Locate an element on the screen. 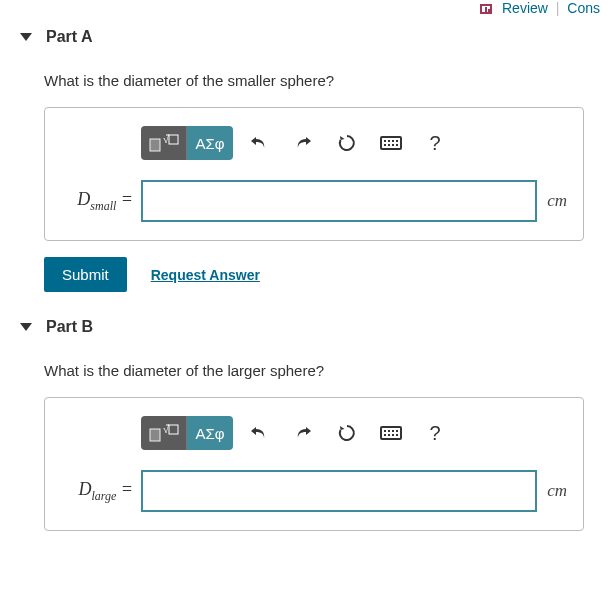 Image resolution: width=610 pixels, height=591 pixels. variable-label: Dlarge = is located at coordinates (97, 492).